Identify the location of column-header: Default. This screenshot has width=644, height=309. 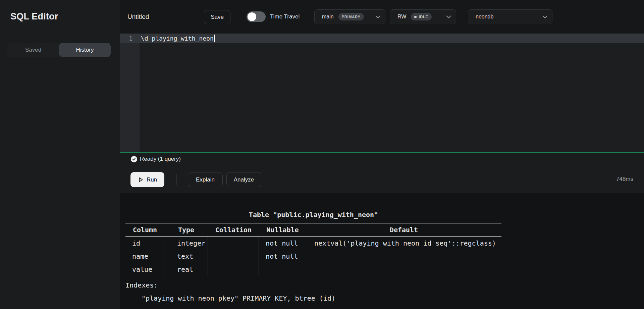
(404, 229).